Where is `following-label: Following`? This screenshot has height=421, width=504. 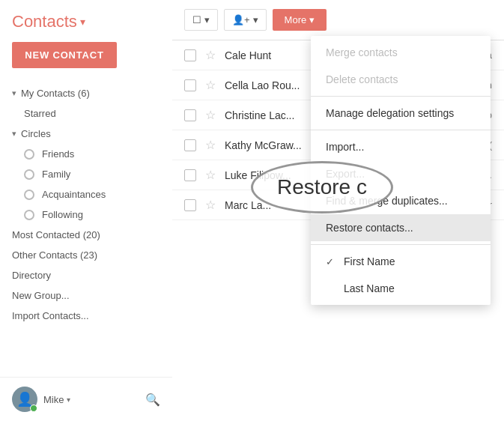 following-label: Following is located at coordinates (63, 214).